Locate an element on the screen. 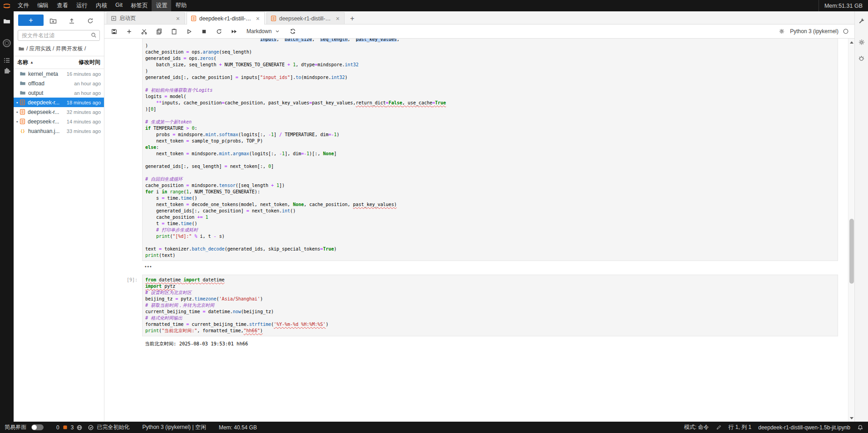 This screenshot has height=433, width=868. file-modified: an hour ago is located at coordinates (87, 93).